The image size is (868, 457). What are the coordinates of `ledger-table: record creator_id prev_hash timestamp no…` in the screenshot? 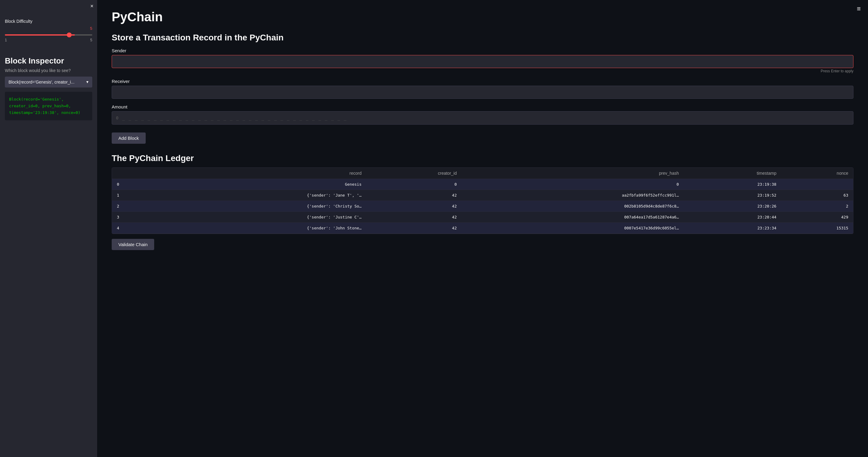 It's located at (483, 201).